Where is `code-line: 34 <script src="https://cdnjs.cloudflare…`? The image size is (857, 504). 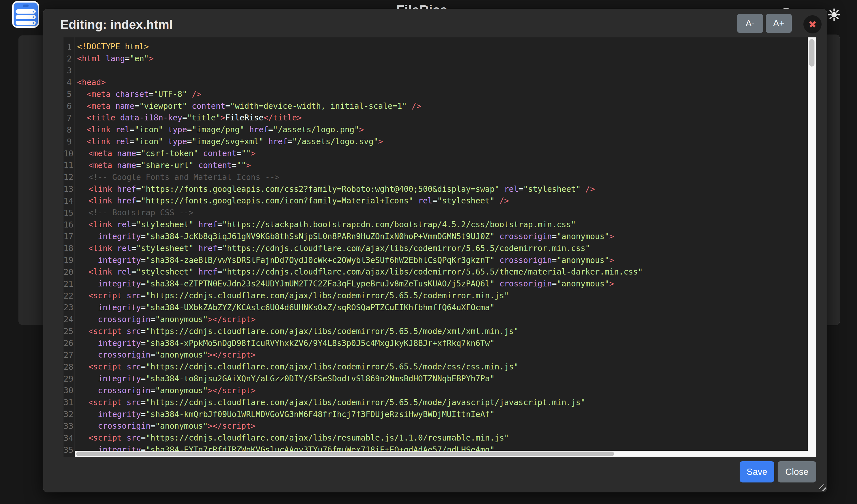
code-line: 34 <script src="https://cdnjs.cloudflare… is located at coordinates (436, 438).